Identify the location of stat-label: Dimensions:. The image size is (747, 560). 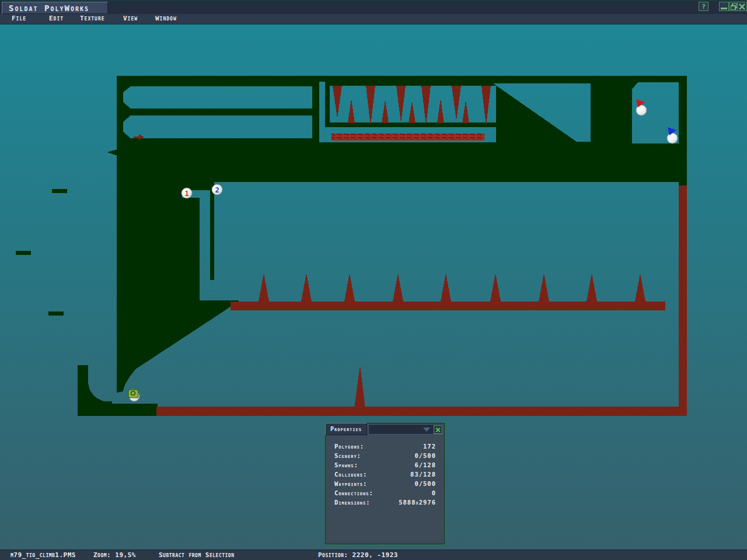
(352, 503).